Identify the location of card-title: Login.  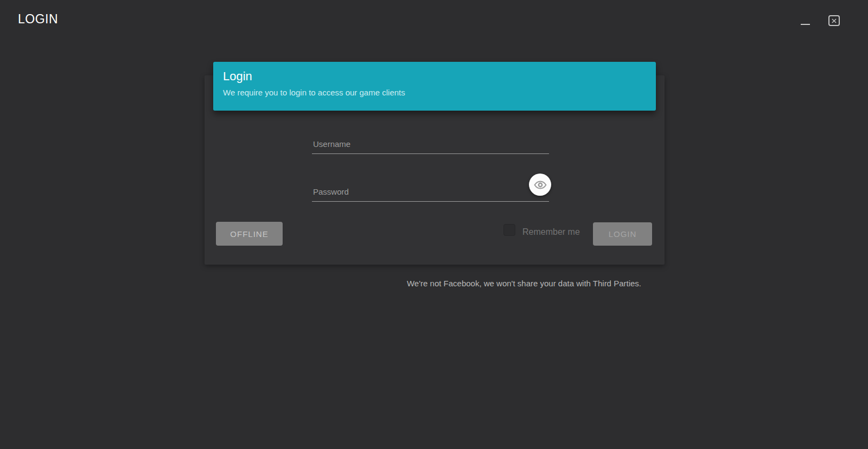
(435, 76).